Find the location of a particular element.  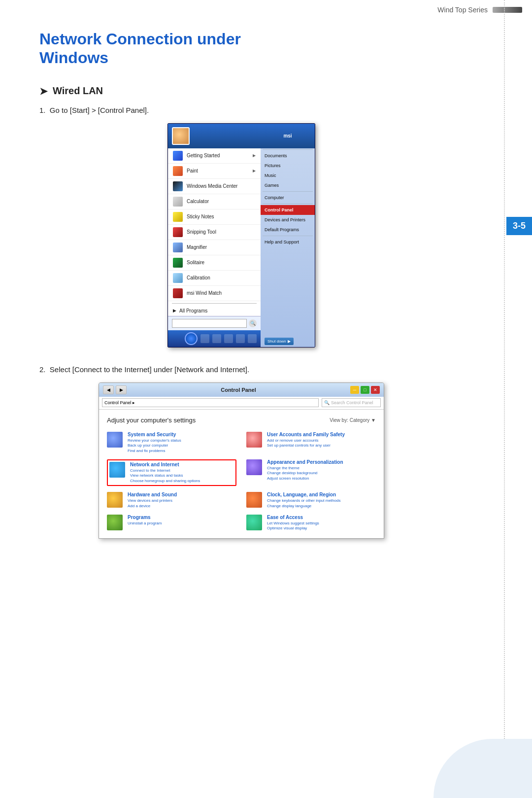

address-bar: Control Panel ▸ 🔍 Search Control Panel is located at coordinates (241, 403).